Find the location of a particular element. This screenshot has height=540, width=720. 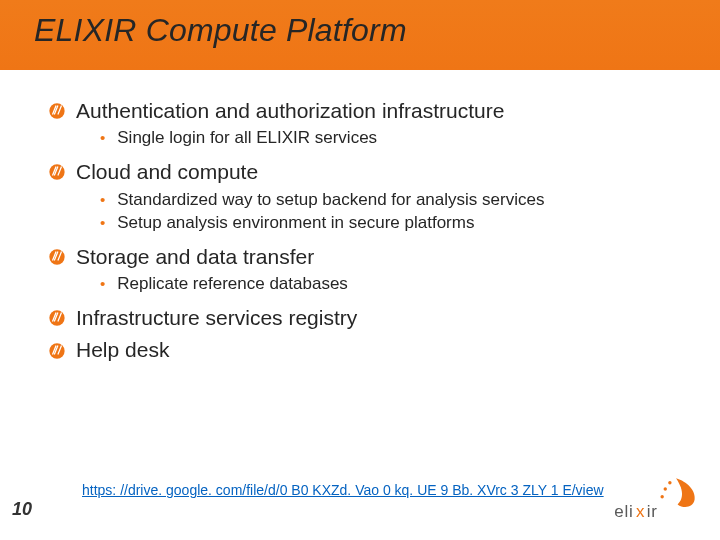

sub-text: Setup analysis environment in secure pla… is located at coordinates (296, 223).